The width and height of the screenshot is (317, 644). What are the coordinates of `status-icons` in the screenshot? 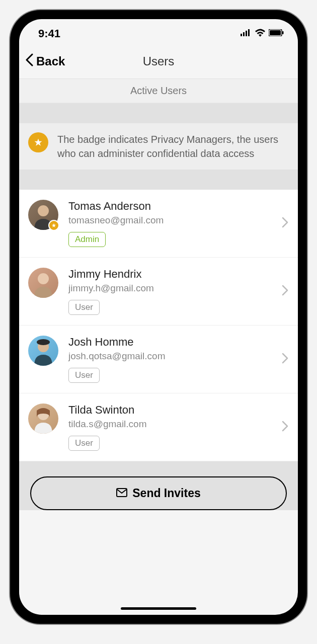 It's located at (262, 34).